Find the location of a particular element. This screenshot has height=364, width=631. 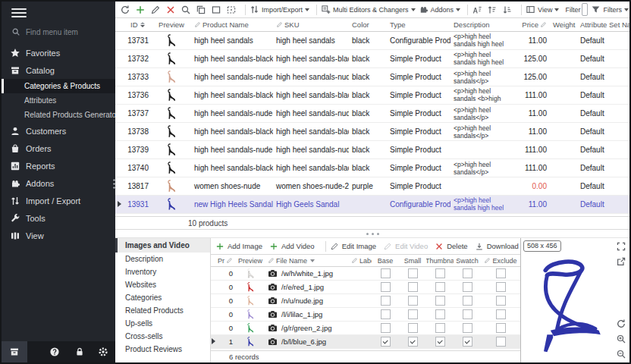

view-menu: View is located at coordinates (542, 9).